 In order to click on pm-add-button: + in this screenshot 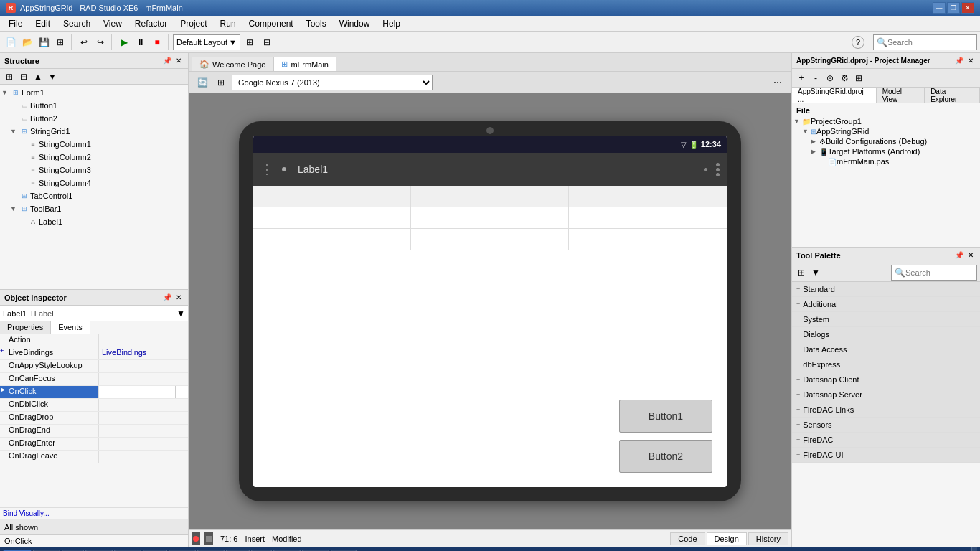, I will do `click(801, 78)`.